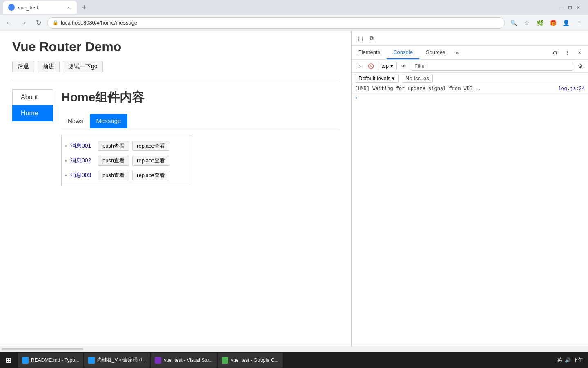 The image size is (588, 368). I want to click on console-block-icon: 🚫, so click(371, 66).